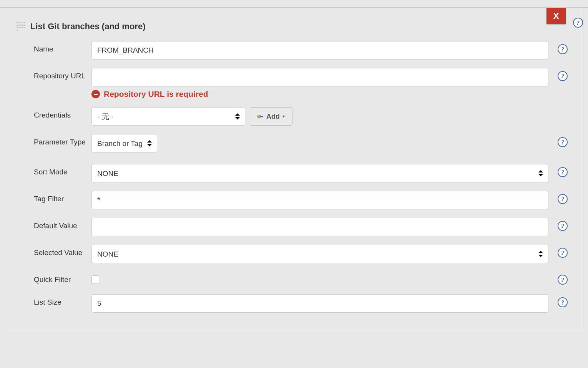  I want to click on selected-value-select: NONE, so click(320, 254).